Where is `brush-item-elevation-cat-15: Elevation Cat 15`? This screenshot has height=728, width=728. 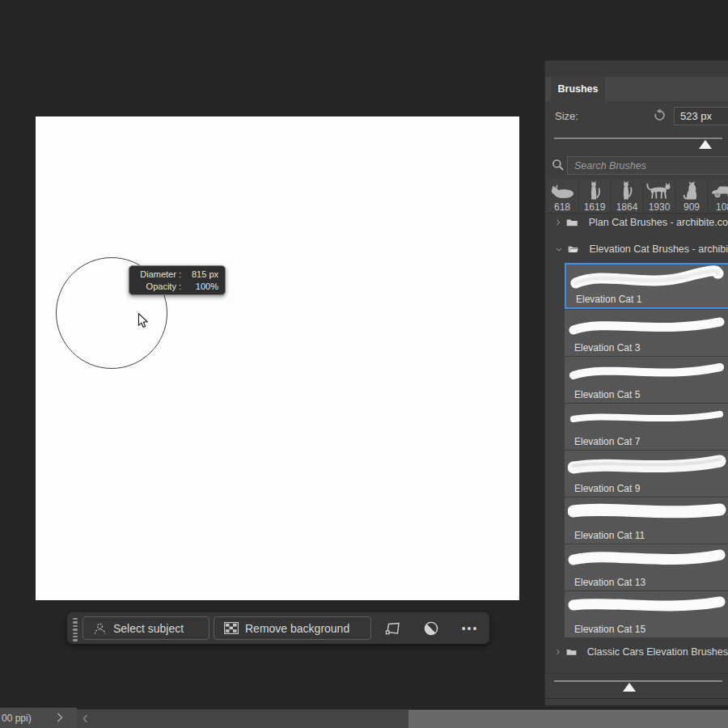 brush-item-elevation-cat-15: Elevation Cat 15 is located at coordinates (646, 615).